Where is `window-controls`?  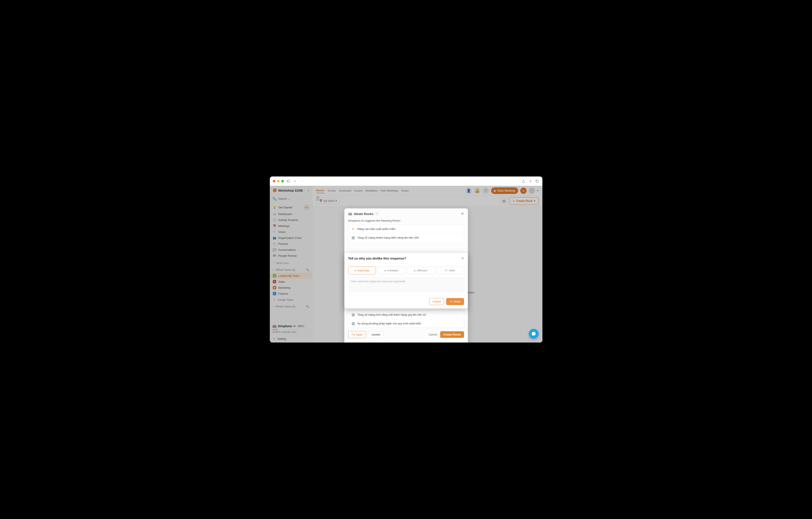
window-controls is located at coordinates (279, 181).